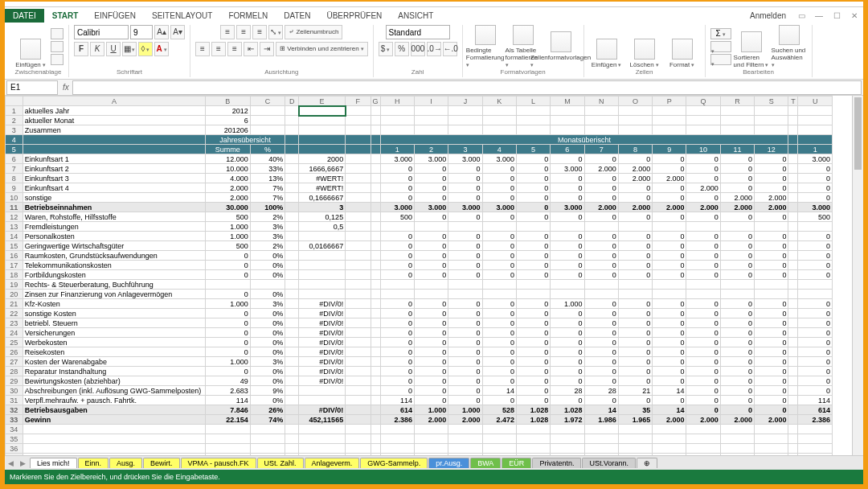  What do you see at coordinates (145, 49) in the screenshot?
I see `fill-color-button: ◊` at bounding box center [145, 49].